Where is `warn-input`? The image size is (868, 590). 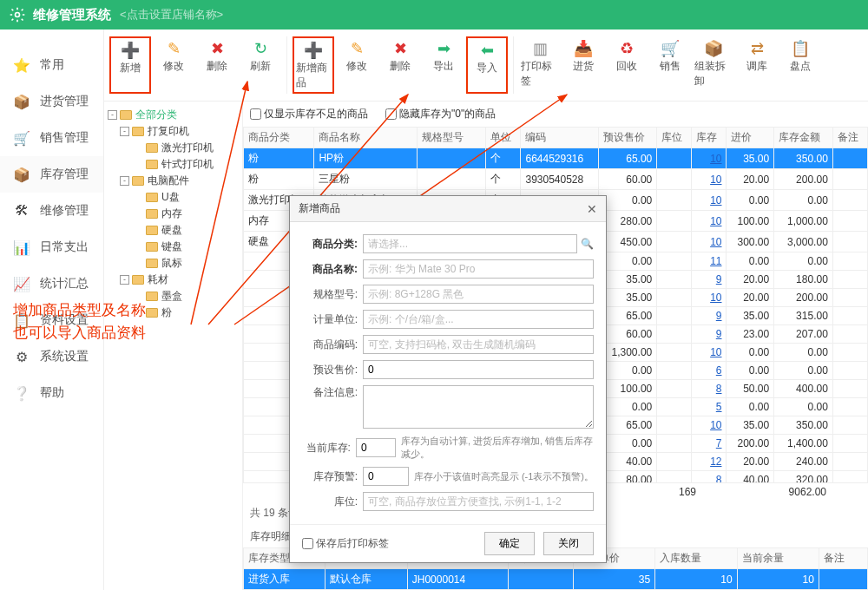 warn-input is located at coordinates (385, 476).